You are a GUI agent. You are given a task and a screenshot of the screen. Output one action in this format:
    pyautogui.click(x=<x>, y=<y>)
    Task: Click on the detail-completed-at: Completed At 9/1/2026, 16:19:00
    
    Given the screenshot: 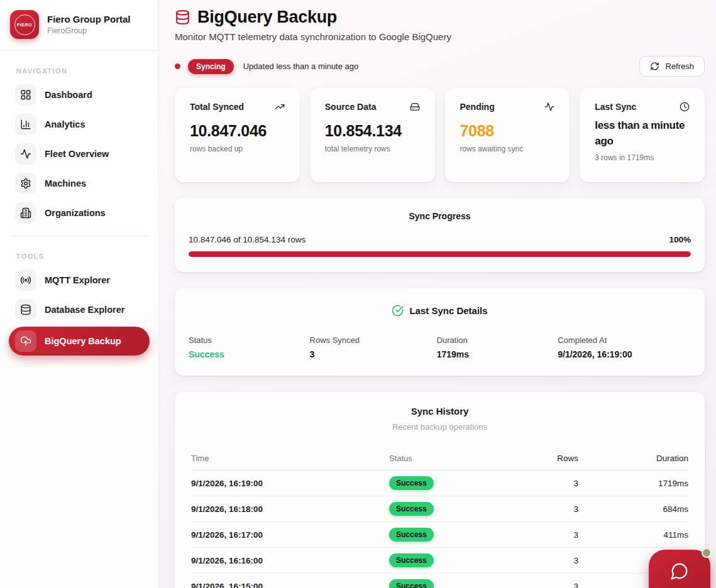 What is the action you would take?
    pyautogui.click(x=624, y=347)
    